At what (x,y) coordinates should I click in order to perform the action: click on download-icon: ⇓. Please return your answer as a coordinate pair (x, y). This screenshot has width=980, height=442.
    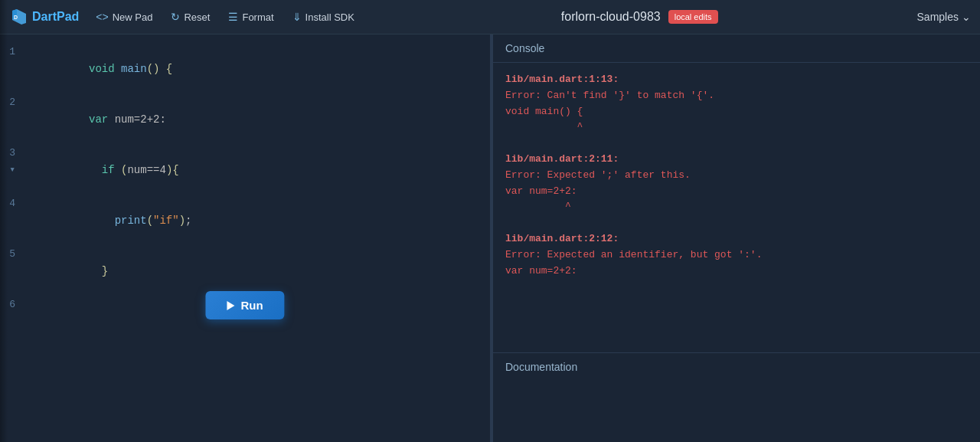
    Looking at the image, I should click on (297, 17).